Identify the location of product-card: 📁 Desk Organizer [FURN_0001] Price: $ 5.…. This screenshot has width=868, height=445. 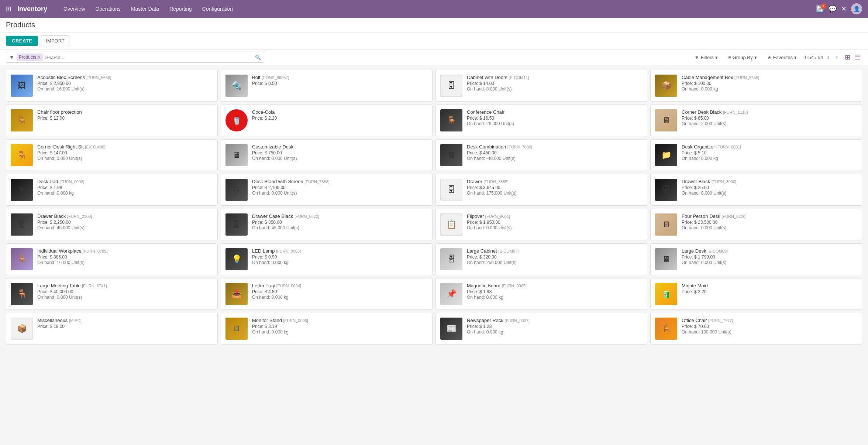
(756, 155).